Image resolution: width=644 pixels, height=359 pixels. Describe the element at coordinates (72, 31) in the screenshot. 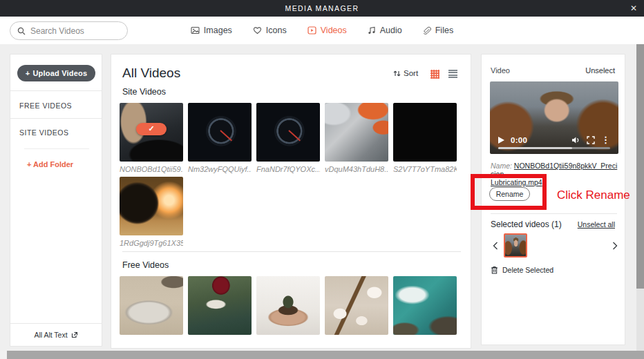

I see `search-input` at that location.